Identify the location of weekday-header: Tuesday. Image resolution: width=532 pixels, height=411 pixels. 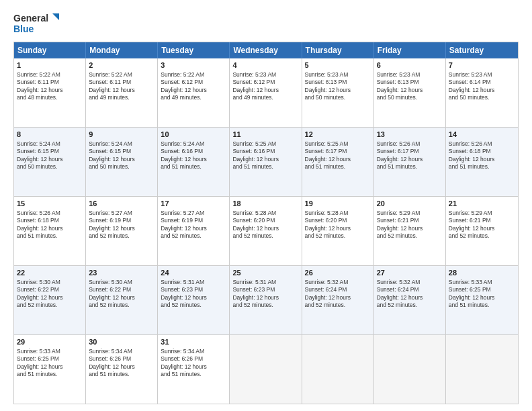
(193, 50).